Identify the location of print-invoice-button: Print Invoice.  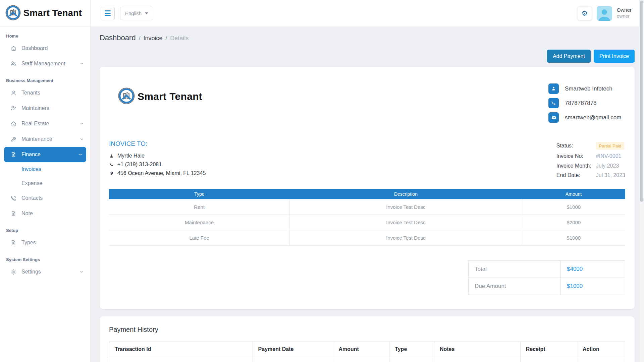
(614, 56).